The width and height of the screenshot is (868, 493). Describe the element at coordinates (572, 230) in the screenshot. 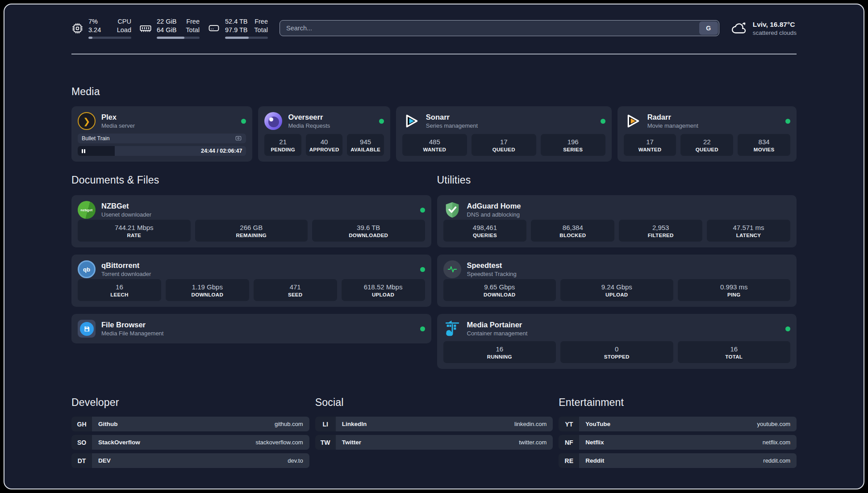

I see `stat-blocked: 86,384BLOCKED` at that location.